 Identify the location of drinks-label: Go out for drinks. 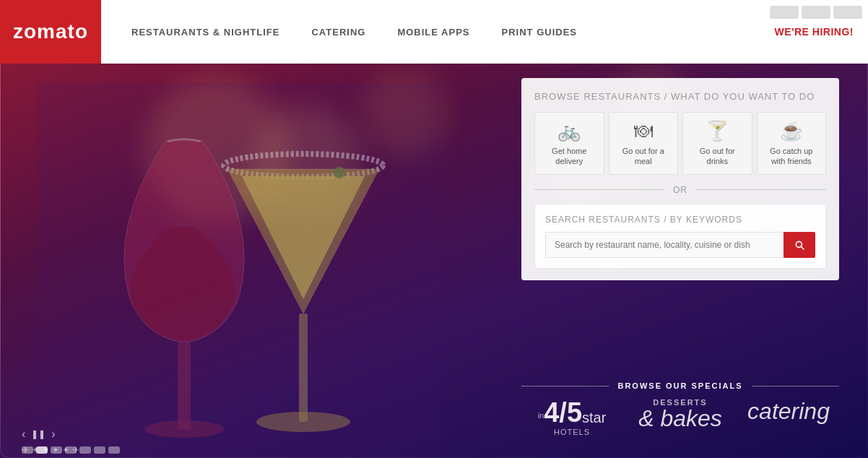
(718, 156).